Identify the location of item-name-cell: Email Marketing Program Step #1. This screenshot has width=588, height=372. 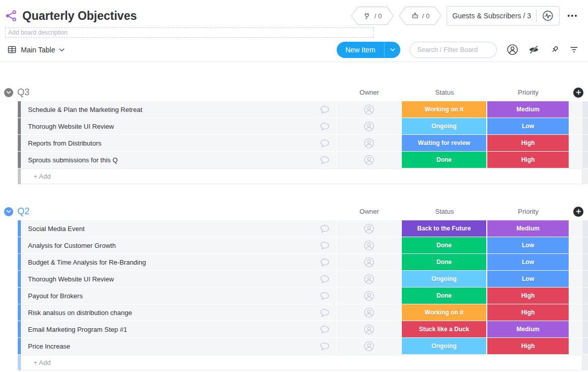
(179, 329).